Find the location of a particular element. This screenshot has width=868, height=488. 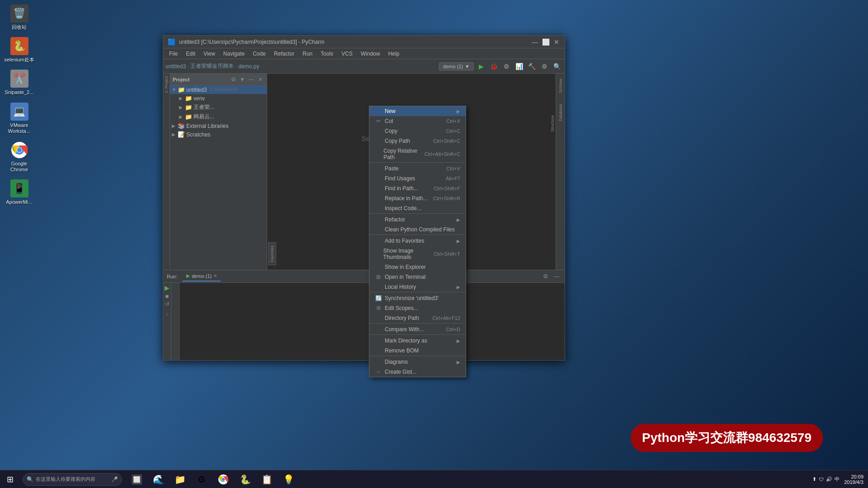

run-config-dropdown-icon: ▼ is located at coordinates (467, 66).